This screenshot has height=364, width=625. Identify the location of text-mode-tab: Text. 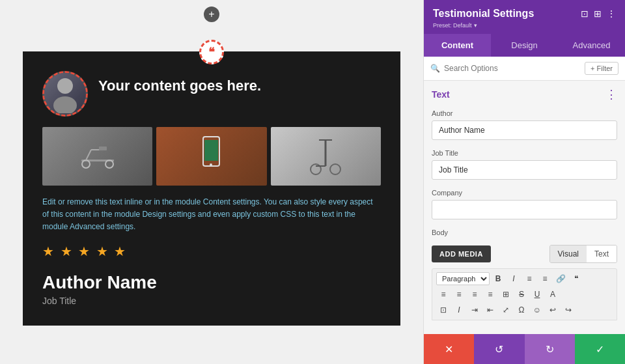
(602, 254).